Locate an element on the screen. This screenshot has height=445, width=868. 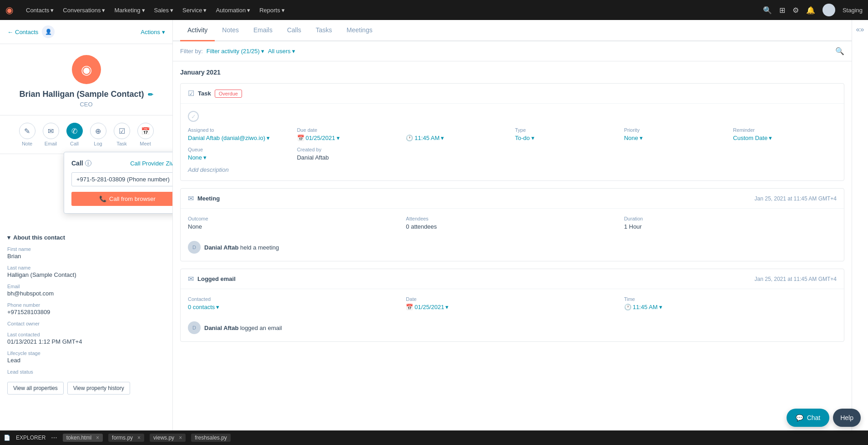
meeting-actor-avatar: D is located at coordinates (194, 247).